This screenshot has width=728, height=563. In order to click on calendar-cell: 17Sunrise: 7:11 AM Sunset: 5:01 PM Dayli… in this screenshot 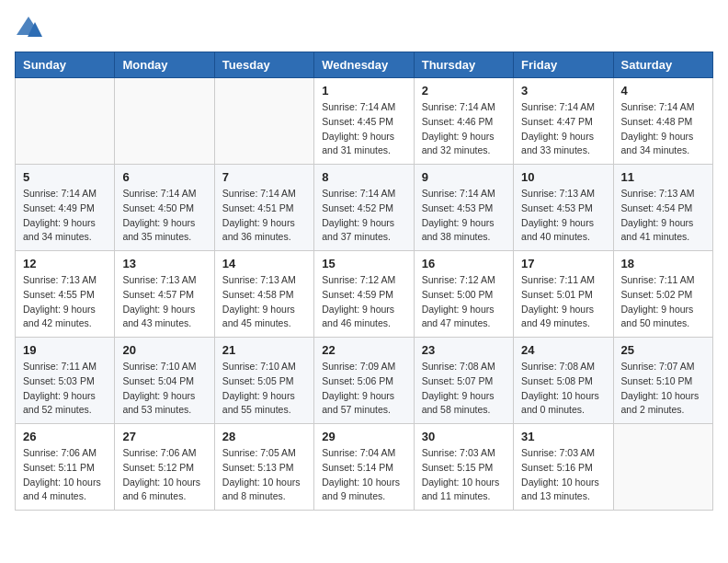, I will do `click(563, 294)`.